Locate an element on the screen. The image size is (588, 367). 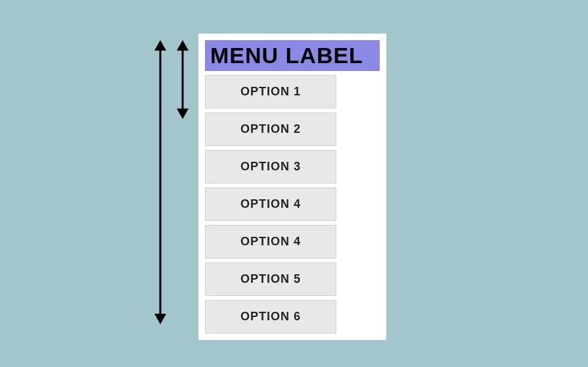
menu-option: OPTION 3 is located at coordinates (271, 167).